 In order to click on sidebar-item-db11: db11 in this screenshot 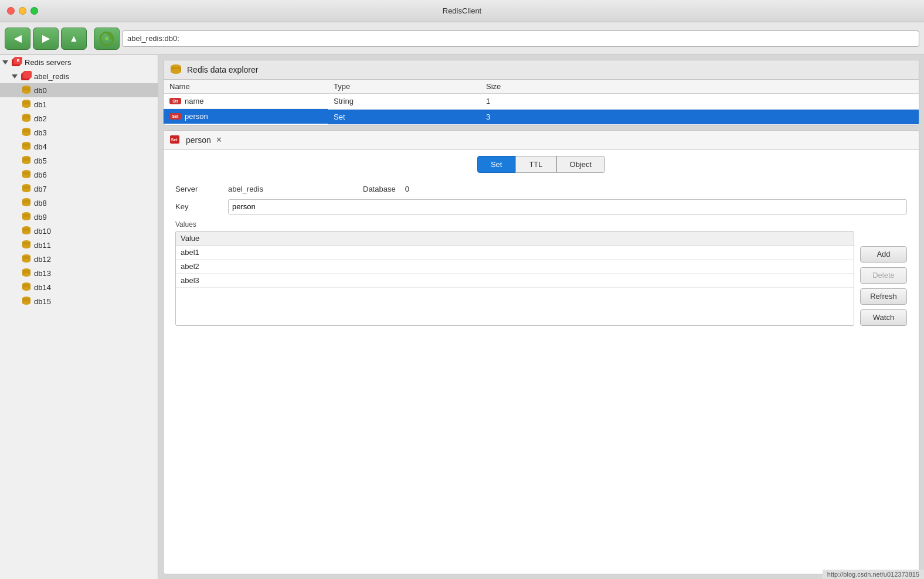, I will do `click(79, 245)`.